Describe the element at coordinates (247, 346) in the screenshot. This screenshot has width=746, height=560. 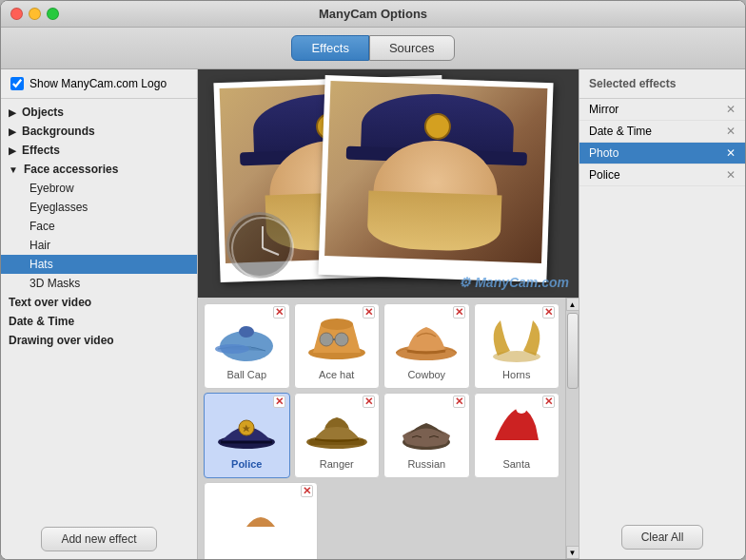
I see `effect-item-ball-cap: ✕` at that location.